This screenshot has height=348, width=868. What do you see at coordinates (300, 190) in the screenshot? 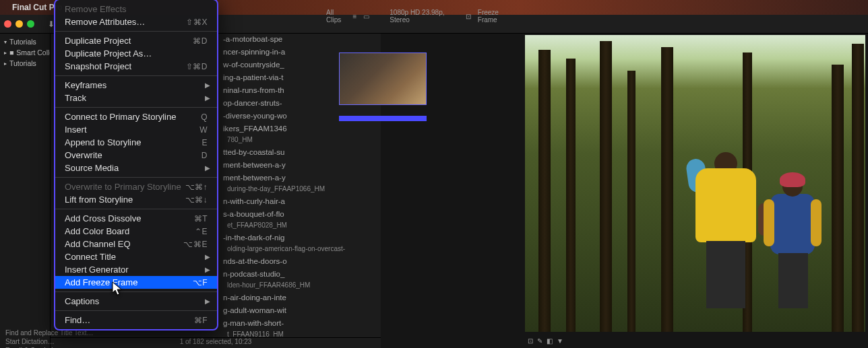
I see `clip-sub-label: during-the-day_FFAAP1066_HM` at bounding box center [300, 190].